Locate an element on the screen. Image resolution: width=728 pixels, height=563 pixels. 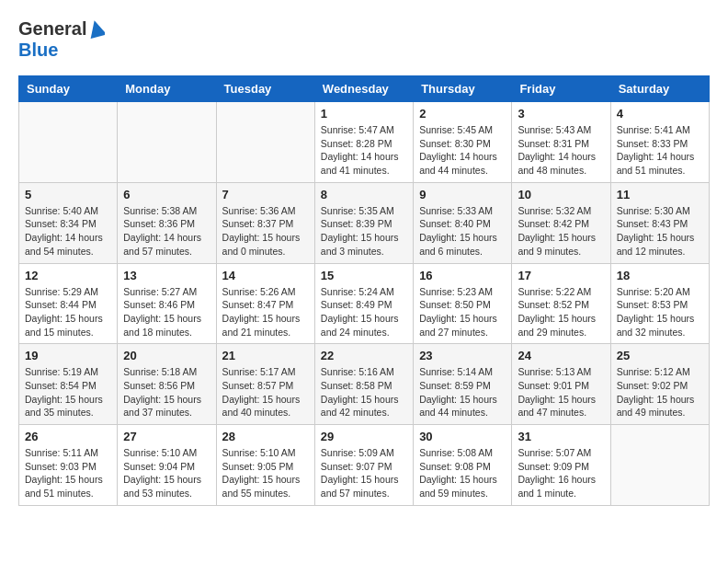
day-info: Sunrise: 5:45 AM Sunset: 8:30 PM Dayligh… is located at coordinates (462, 151).